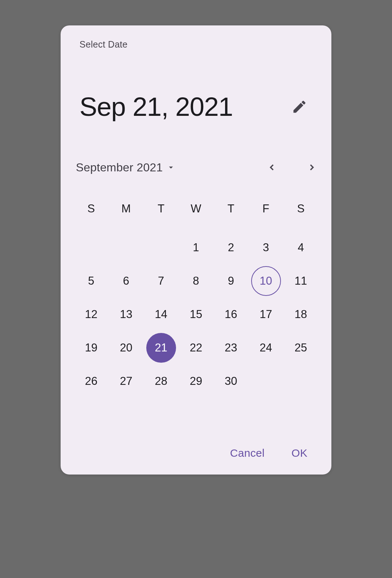  Describe the element at coordinates (231, 381) in the screenshot. I see `day-number: 30` at that location.